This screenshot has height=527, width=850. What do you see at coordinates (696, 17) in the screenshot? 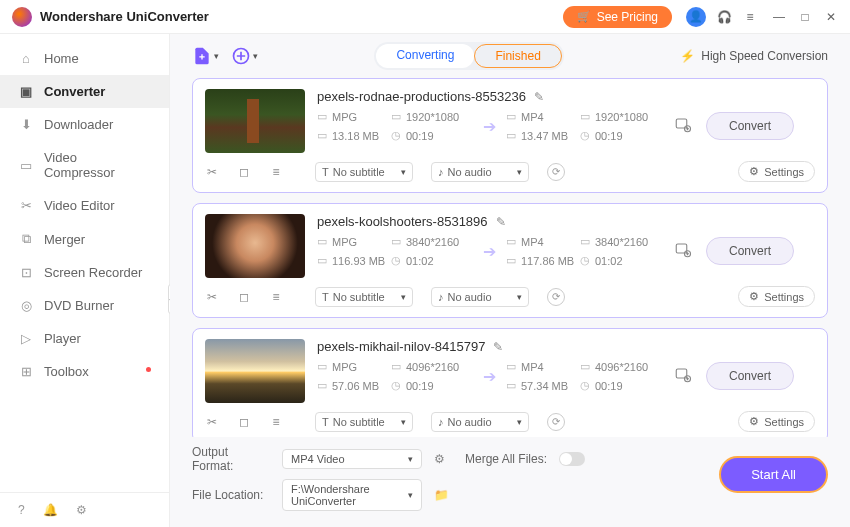
I see `user-avatar: 👤` at bounding box center [696, 17].